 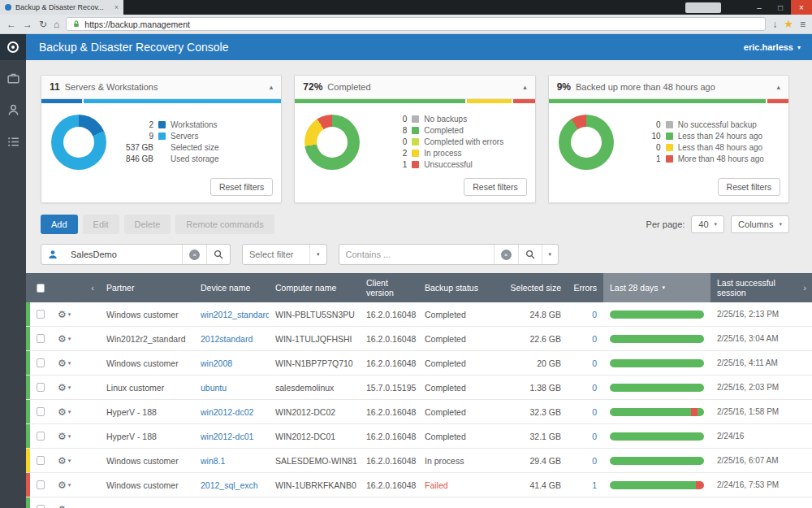 I want to click on partner-clear-button: ×, so click(x=194, y=254).